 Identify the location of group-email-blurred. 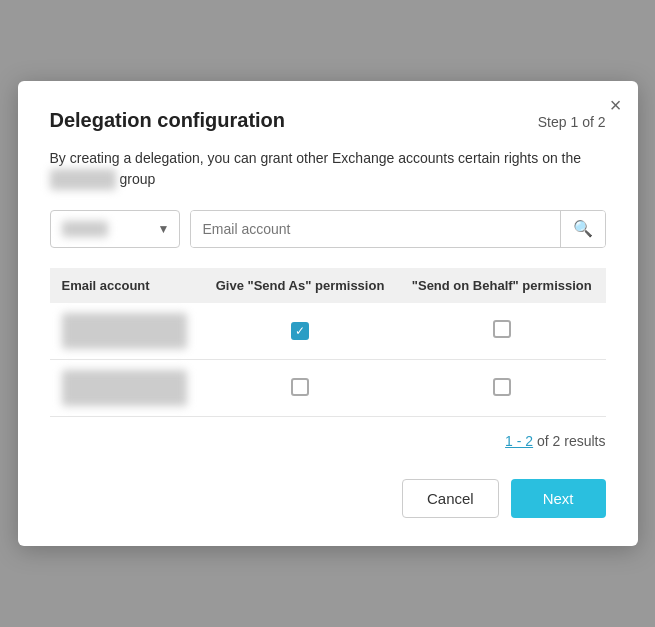
(83, 180).